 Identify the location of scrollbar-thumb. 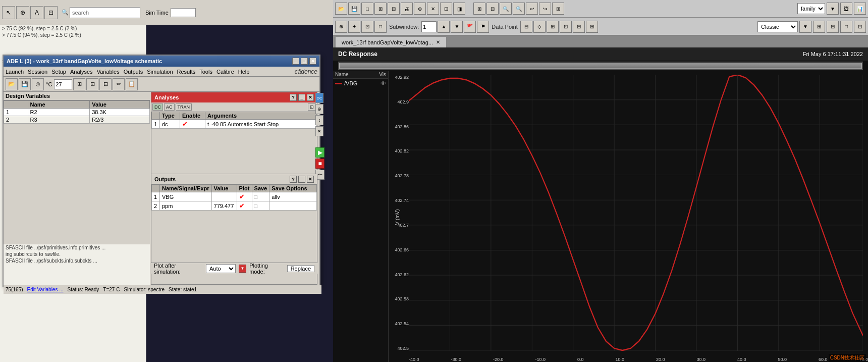
(601, 66).